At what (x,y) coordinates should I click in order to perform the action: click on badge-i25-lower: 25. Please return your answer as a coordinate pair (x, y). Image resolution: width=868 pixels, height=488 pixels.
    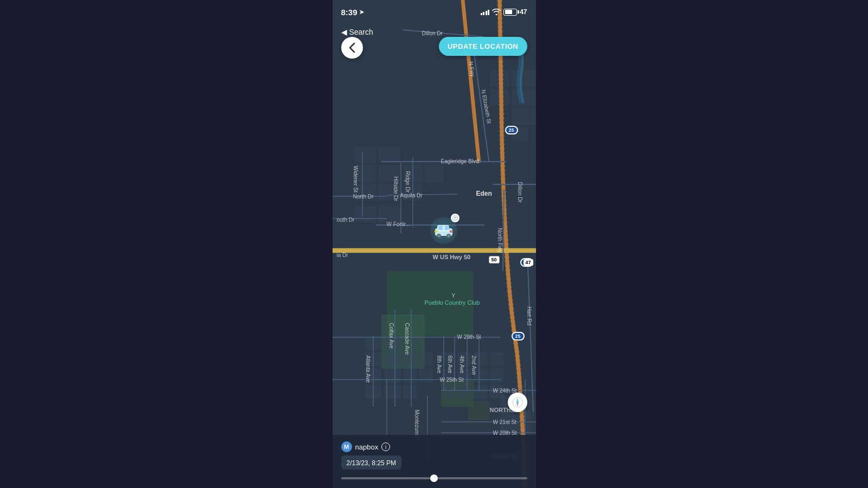
    Looking at the image, I should click on (518, 336).